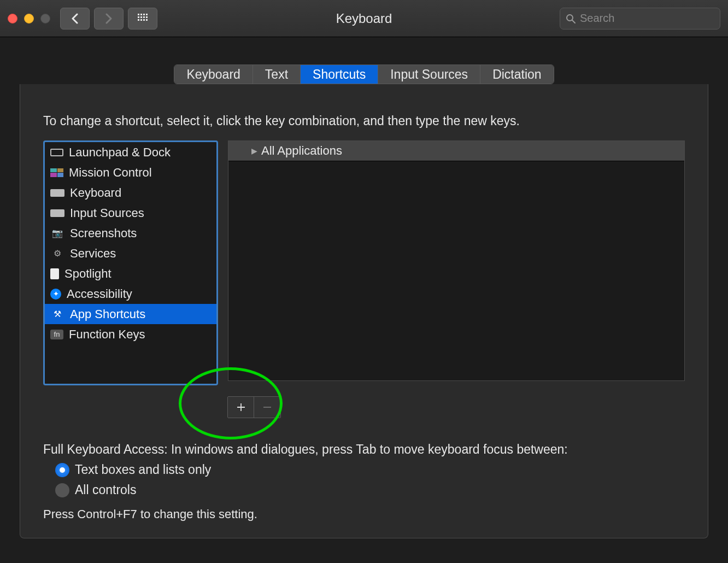  I want to click on app-icon: ⚒, so click(57, 314).